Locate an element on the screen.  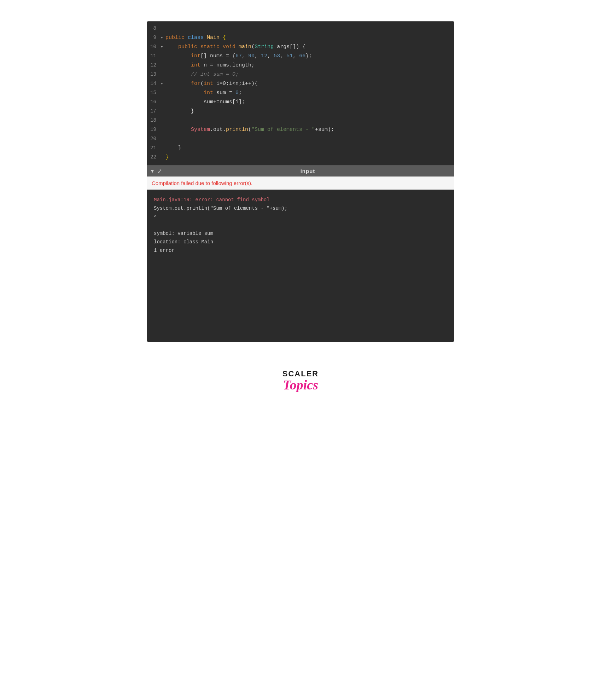
code-area: 8 9 ▾ public class Main { 10 ▾ public st… is located at coordinates (300, 93).